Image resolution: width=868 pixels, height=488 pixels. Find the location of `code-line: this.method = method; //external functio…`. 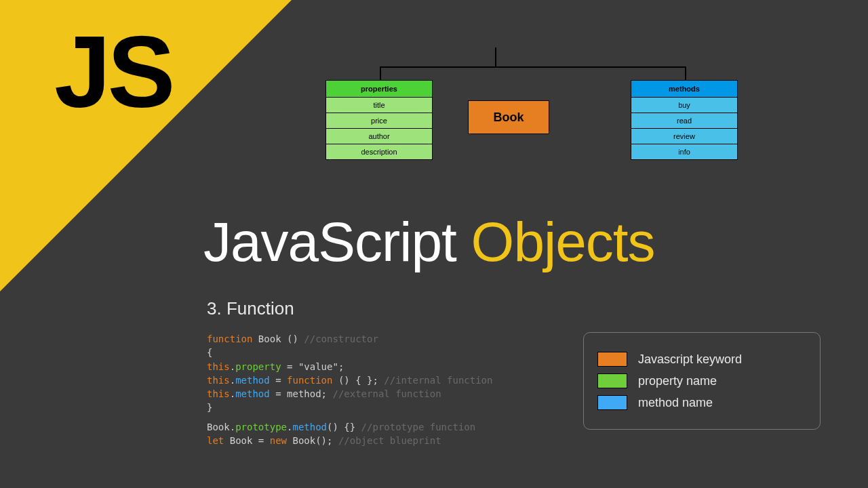

code-line: this.method = method; //external functio… is located at coordinates (350, 394).